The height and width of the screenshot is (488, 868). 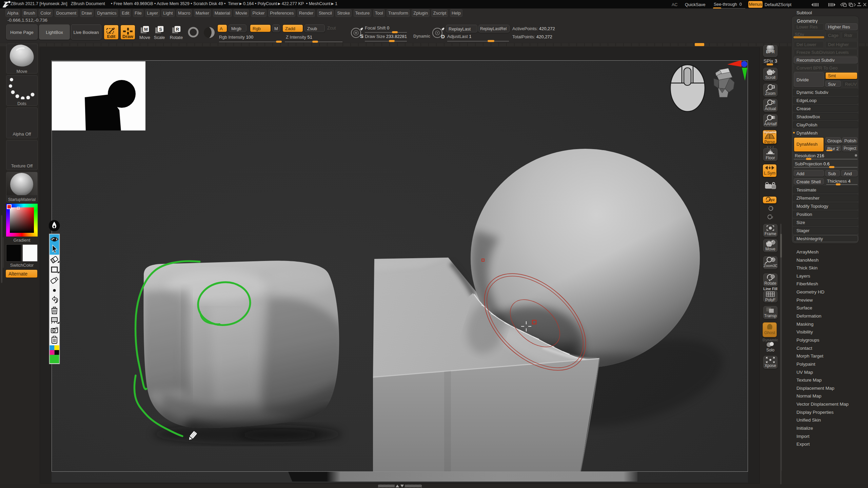 I want to click on svg-text: Draw, so click(x=128, y=37).